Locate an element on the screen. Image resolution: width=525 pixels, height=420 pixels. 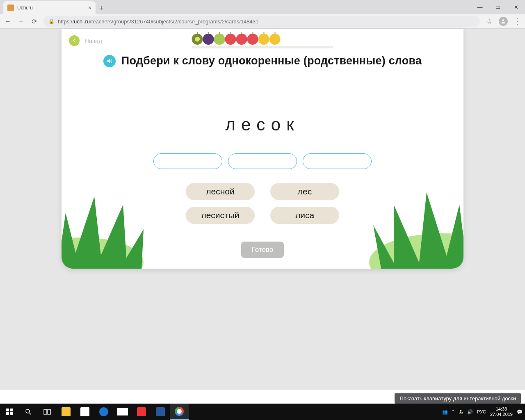
progress-plum-icon is located at coordinates (208, 39).